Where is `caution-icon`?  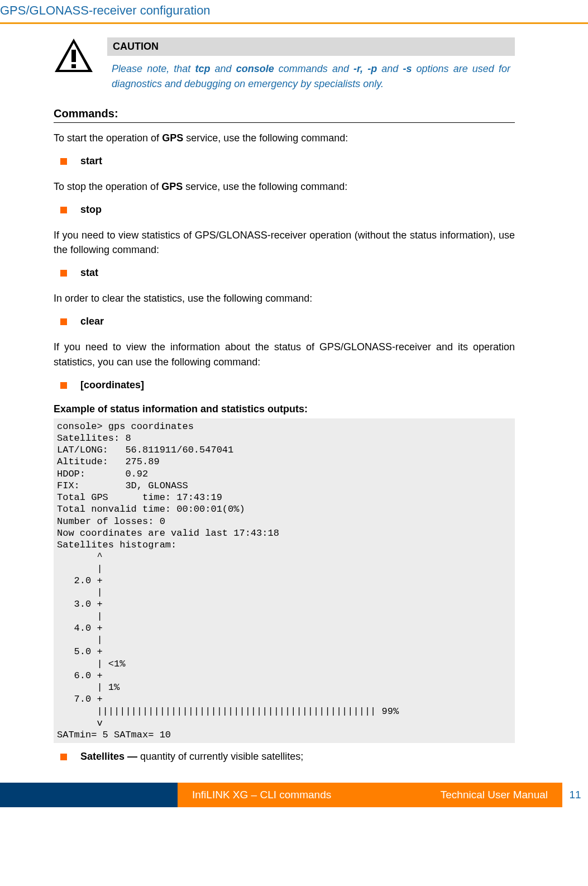
caution-icon is located at coordinates (74, 65).